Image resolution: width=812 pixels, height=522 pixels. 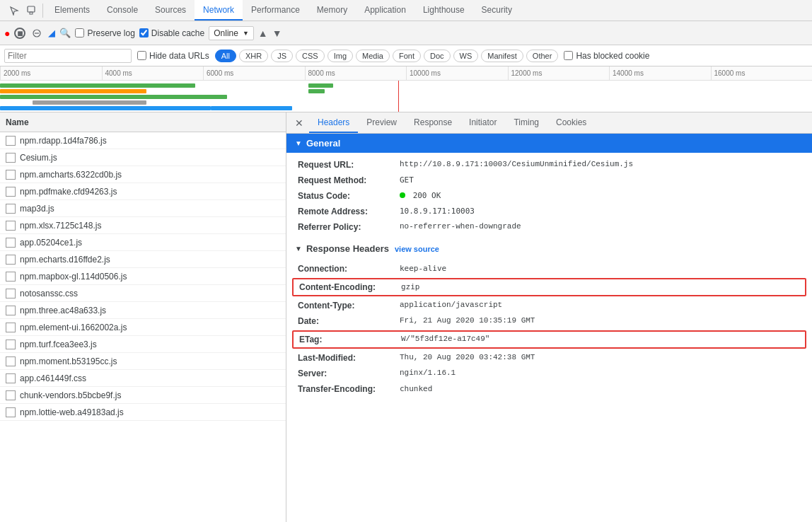 What do you see at coordinates (20, 33) in the screenshot?
I see `stop-button: ■` at bounding box center [20, 33].